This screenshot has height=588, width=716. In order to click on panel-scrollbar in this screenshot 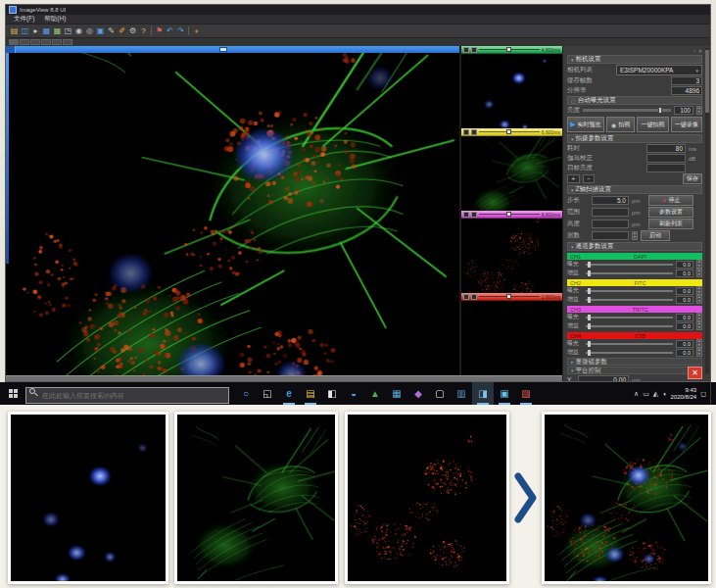, I will do `click(707, 211)`.